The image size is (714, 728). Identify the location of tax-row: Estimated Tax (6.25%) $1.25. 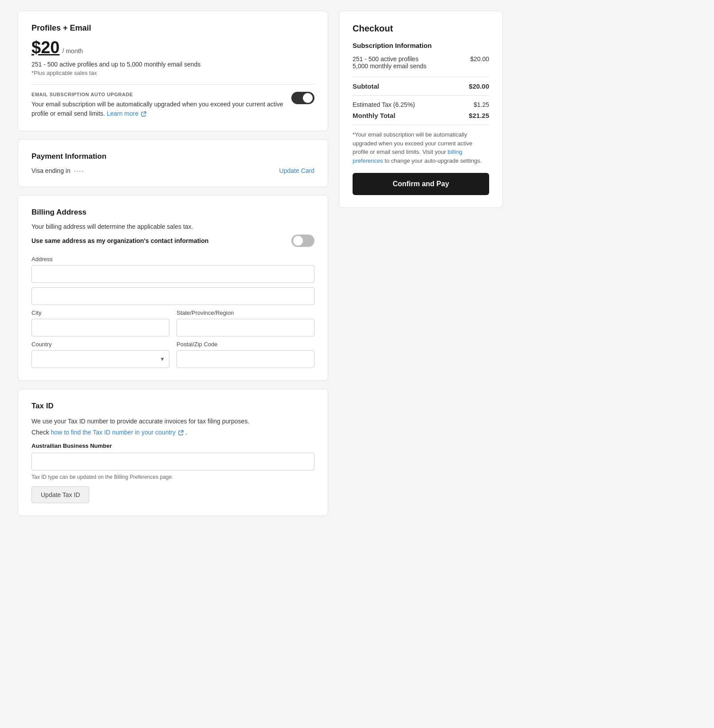
(421, 105).